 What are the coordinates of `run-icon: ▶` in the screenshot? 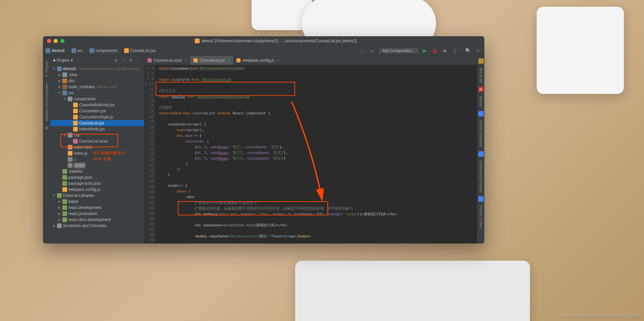 It's located at (425, 51).